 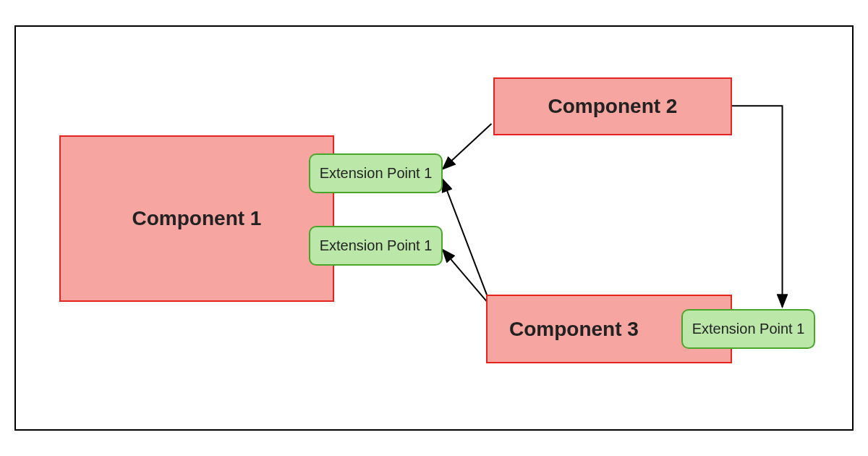 I want to click on component-3-label: Component 3, so click(x=574, y=329).